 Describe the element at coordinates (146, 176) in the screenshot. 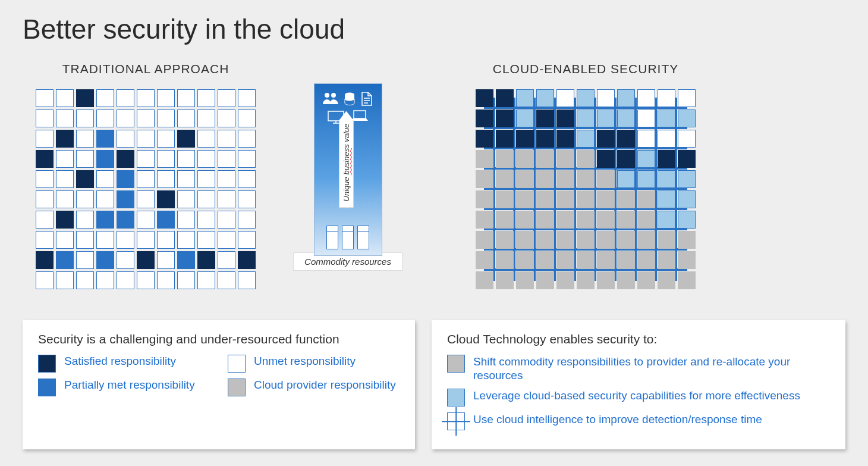

I see `traditional-column: TRADITIONAL APPROACH` at that location.